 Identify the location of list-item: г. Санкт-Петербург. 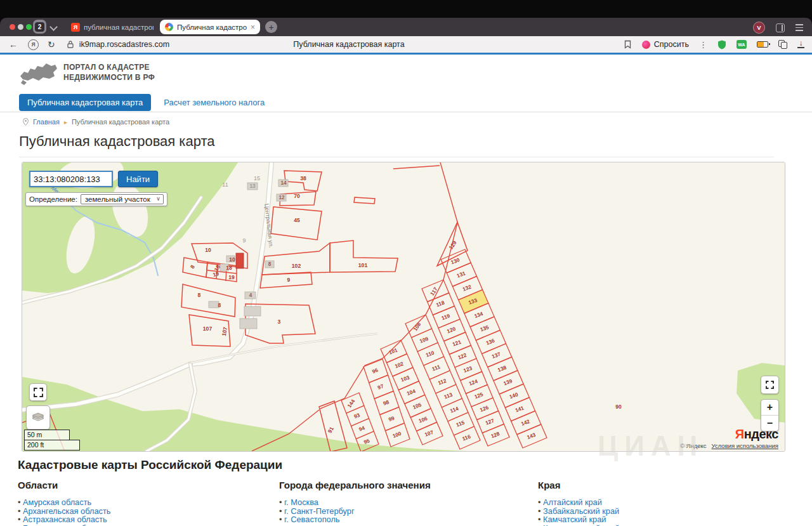
(355, 511).